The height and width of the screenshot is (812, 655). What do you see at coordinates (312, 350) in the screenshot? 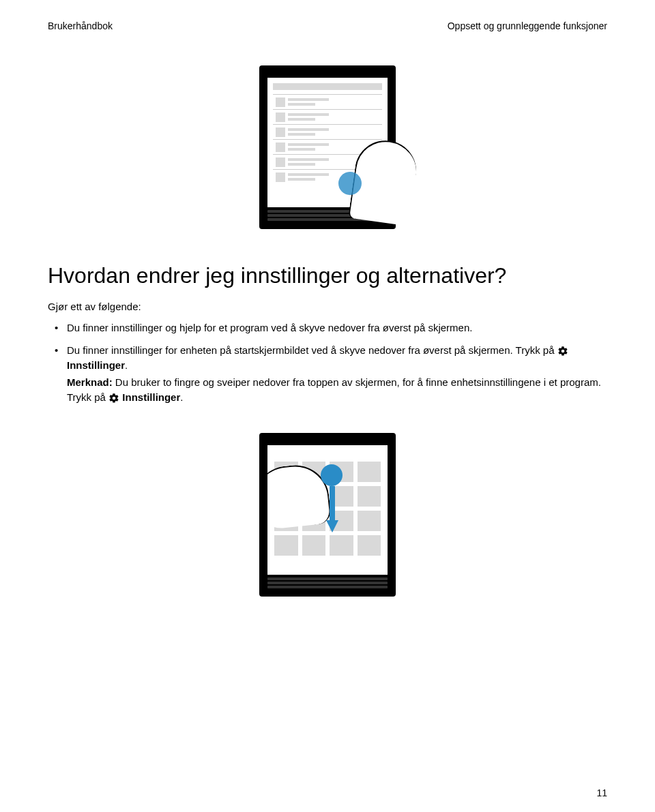
I see `bullet-text: Du finner innstillinger for enheten på s…` at bounding box center [312, 350].